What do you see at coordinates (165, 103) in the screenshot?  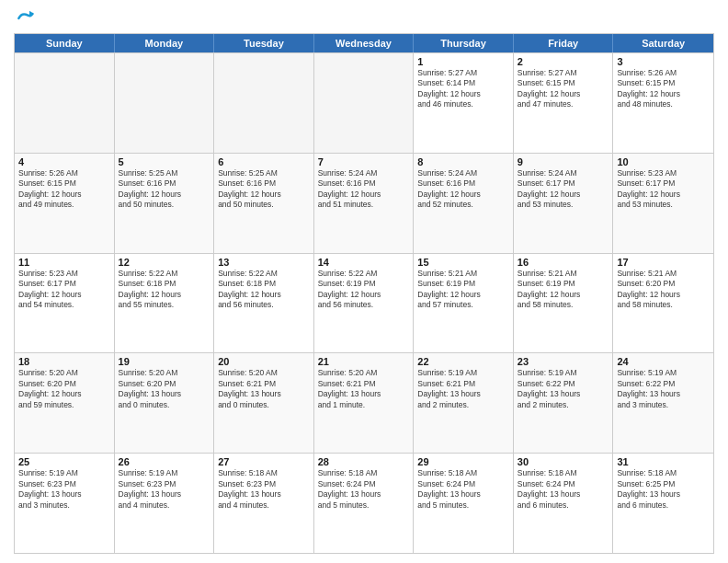 I see `empty-cell-r0c1` at bounding box center [165, 103].